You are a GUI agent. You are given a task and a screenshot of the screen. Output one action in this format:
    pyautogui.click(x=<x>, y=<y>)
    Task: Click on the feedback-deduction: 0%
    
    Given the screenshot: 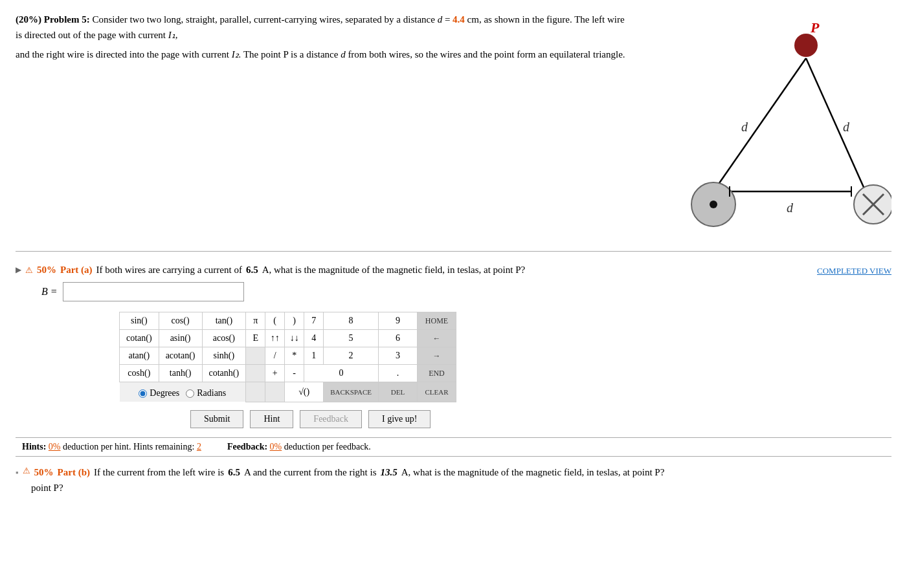 What is the action you would take?
    pyautogui.click(x=276, y=446)
    